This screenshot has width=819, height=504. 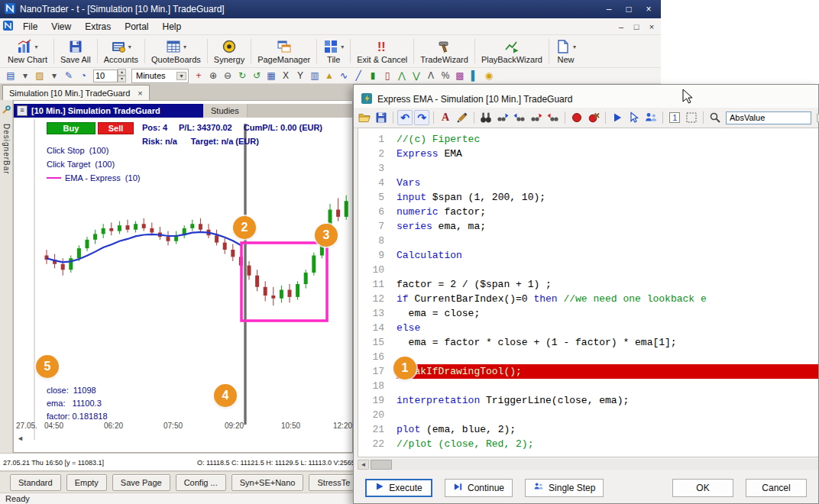 I want to click on menu-view: View, so click(x=61, y=27).